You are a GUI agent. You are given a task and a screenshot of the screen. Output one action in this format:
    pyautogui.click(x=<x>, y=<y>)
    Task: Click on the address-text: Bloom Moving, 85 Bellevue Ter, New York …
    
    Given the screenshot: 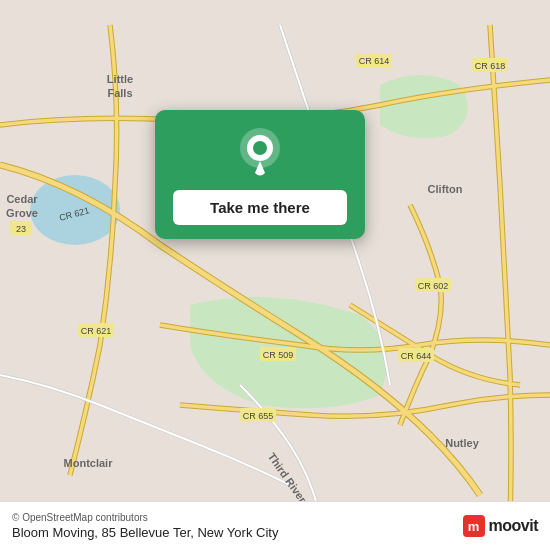 What is the action you would take?
    pyautogui.click(x=145, y=532)
    